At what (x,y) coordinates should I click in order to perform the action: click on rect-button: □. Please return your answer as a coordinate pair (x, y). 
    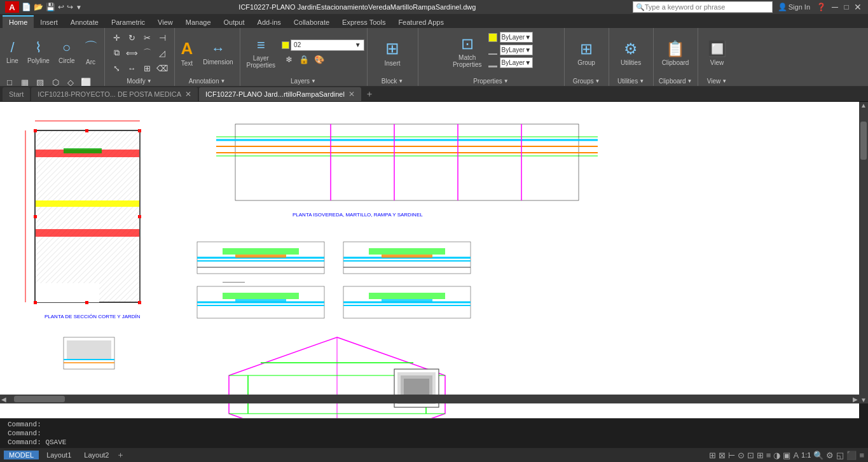
    Looking at the image, I should click on (10, 81).